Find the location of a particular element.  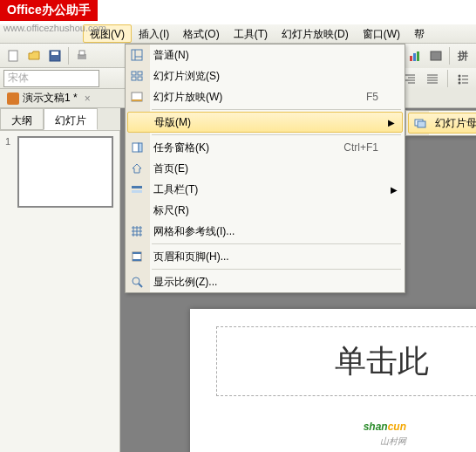

open-button is located at coordinates (34, 56).